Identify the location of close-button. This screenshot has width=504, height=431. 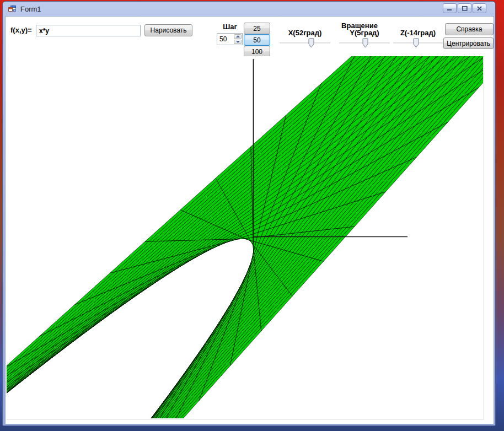
(480, 8).